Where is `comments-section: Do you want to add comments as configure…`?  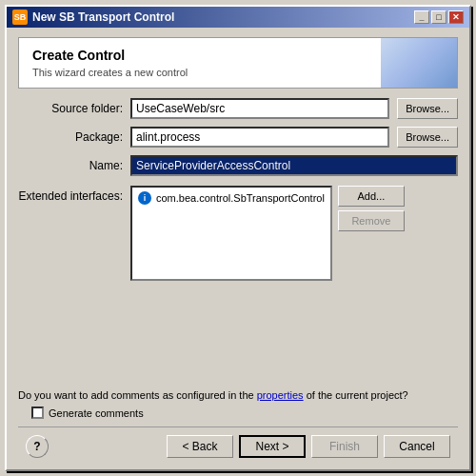 comments-section: Do you want to add comments as configure… is located at coordinates (238, 404).